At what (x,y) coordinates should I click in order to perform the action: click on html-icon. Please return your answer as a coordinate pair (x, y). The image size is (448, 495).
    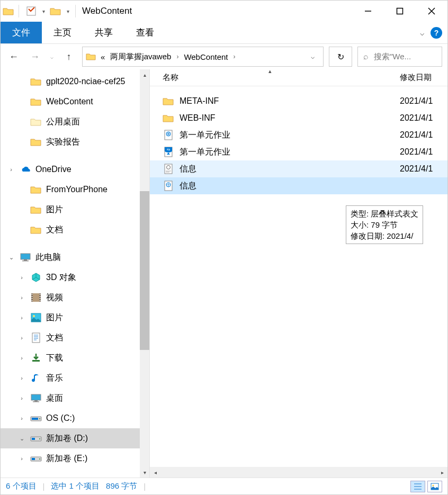
    Looking at the image, I should click on (168, 135).